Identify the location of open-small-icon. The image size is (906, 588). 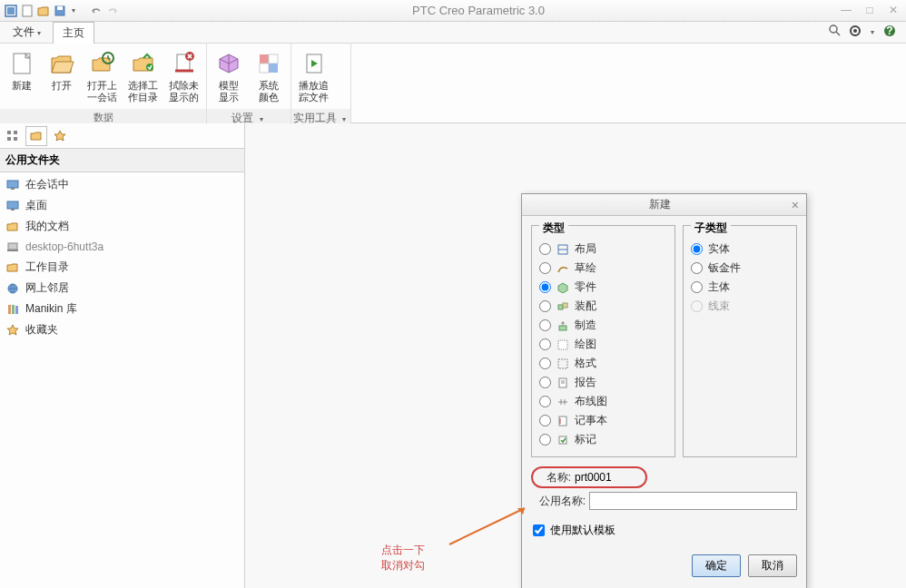
(44, 11).